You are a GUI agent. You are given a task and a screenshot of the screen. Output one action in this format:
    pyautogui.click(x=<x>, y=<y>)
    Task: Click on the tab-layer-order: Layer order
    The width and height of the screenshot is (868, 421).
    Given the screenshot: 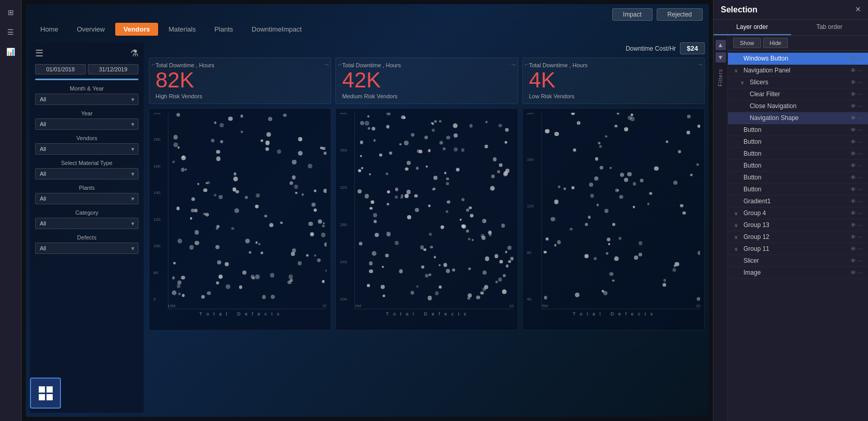 What is the action you would take?
    pyautogui.click(x=752, y=27)
    